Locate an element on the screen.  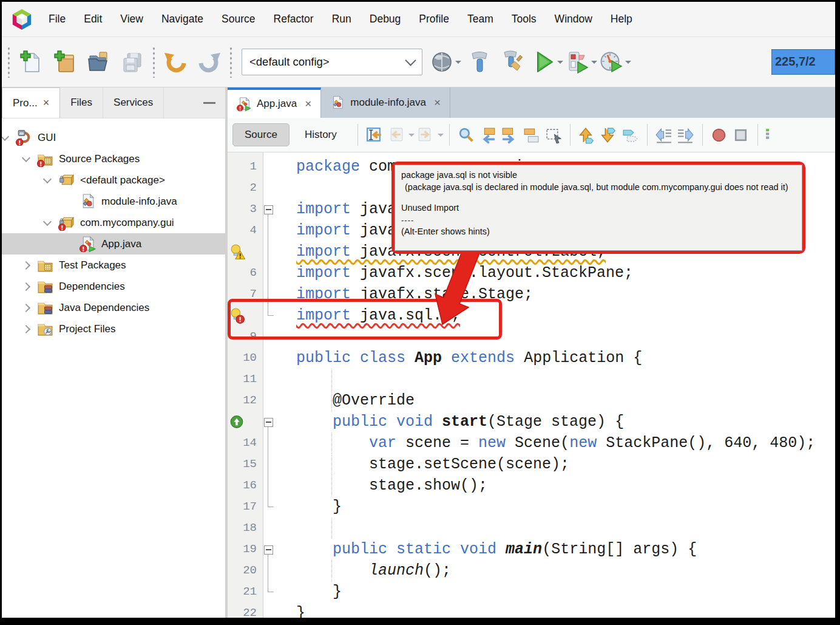
tree-item-test-packages: Test Packages is located at coordinates (113, 265).